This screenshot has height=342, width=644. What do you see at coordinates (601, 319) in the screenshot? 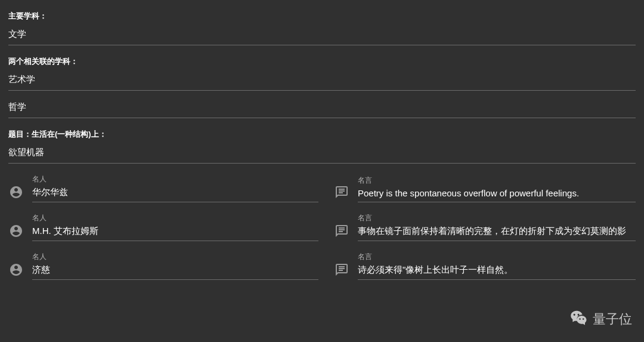
I see `watermark: 量子位` at bounding box center [601, 319].